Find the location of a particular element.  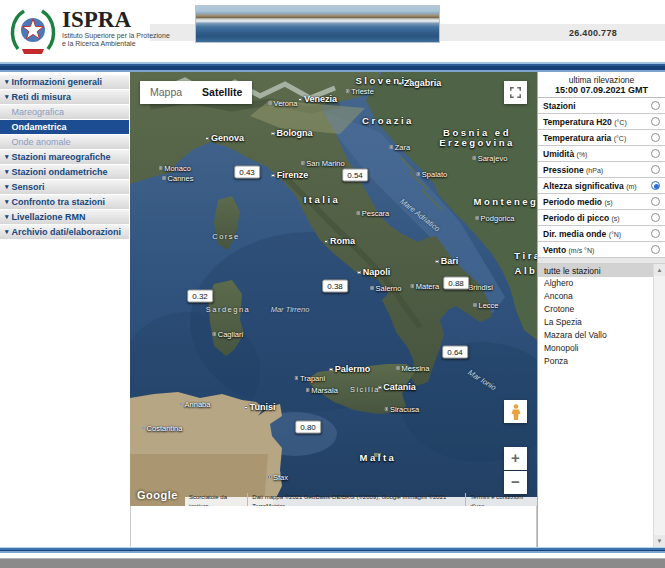

fullscreen-button is located at coordinates (516, 92).